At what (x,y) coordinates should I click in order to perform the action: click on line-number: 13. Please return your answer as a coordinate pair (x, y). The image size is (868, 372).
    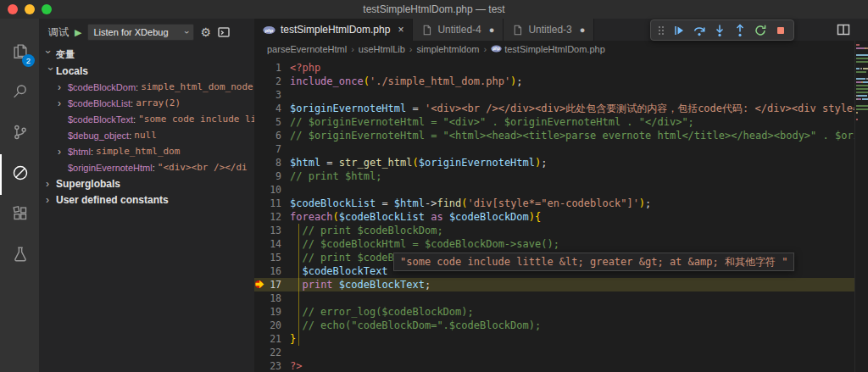
    Looking at the image, I should click on (273, 230).